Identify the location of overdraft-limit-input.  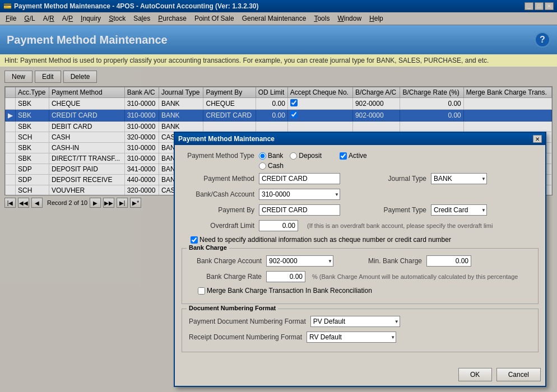
(278, 226).